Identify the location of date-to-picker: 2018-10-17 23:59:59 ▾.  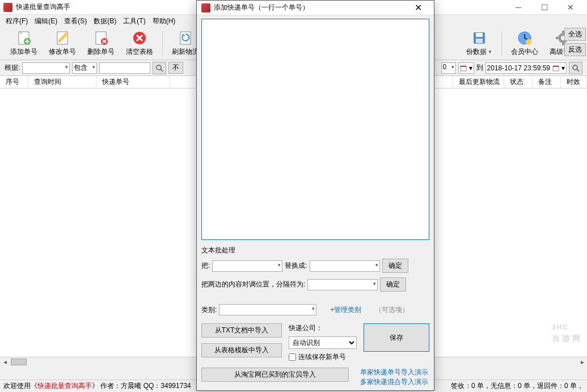
(526, 68).